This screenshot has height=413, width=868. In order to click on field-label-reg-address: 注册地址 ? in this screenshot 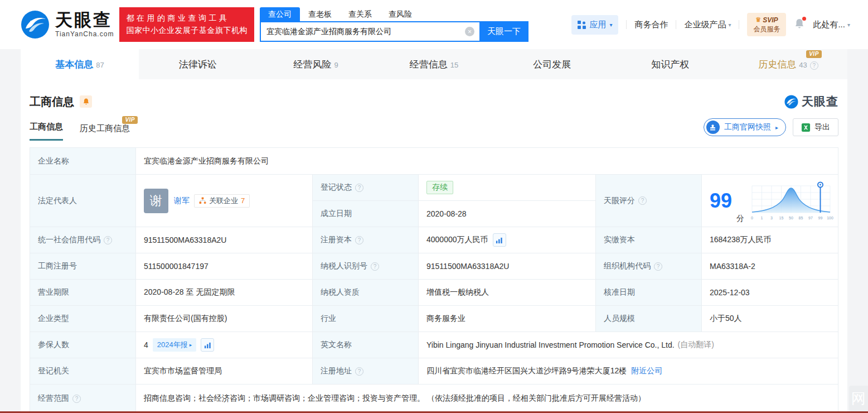, I will do `click(366, 372)`.